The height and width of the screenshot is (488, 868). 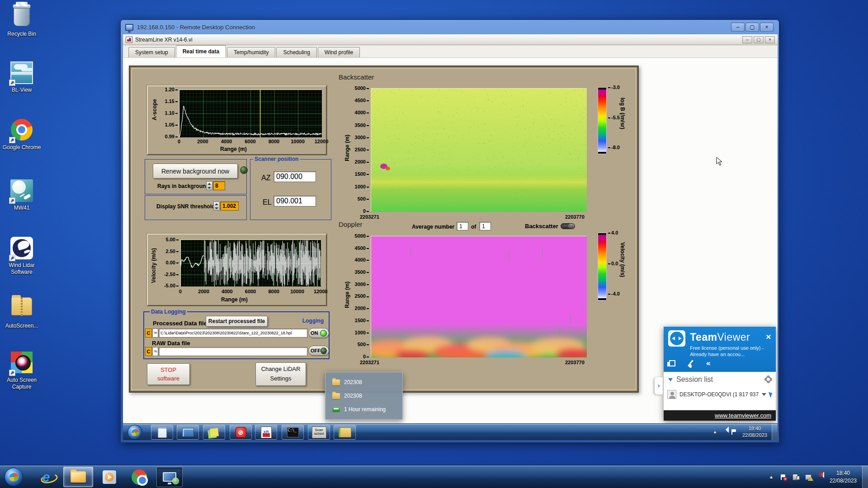 I want to click on host-tray-action-center-icon: ×, so click(x=783, y=477).